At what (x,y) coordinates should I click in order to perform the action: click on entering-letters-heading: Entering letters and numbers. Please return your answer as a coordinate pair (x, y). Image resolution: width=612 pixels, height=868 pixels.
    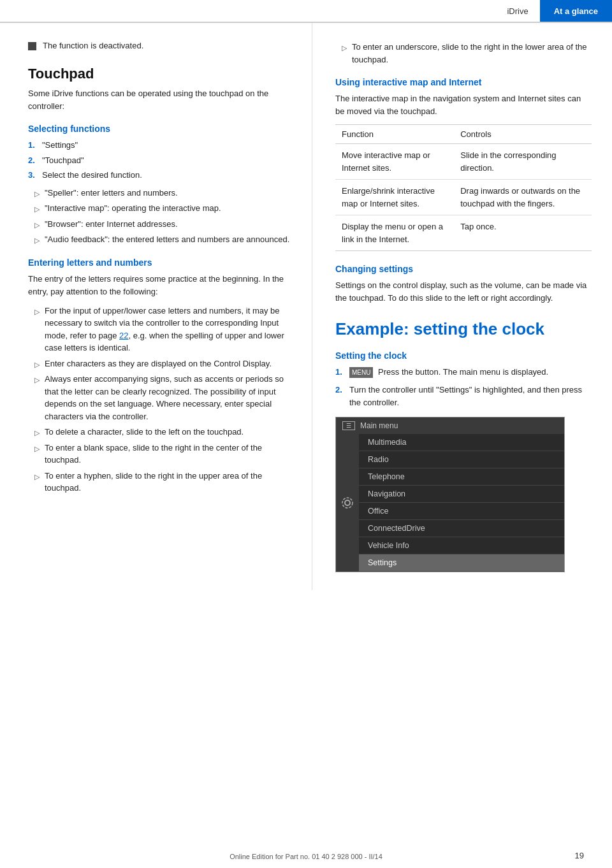
    Looking at the image, I should click on (159, 263).